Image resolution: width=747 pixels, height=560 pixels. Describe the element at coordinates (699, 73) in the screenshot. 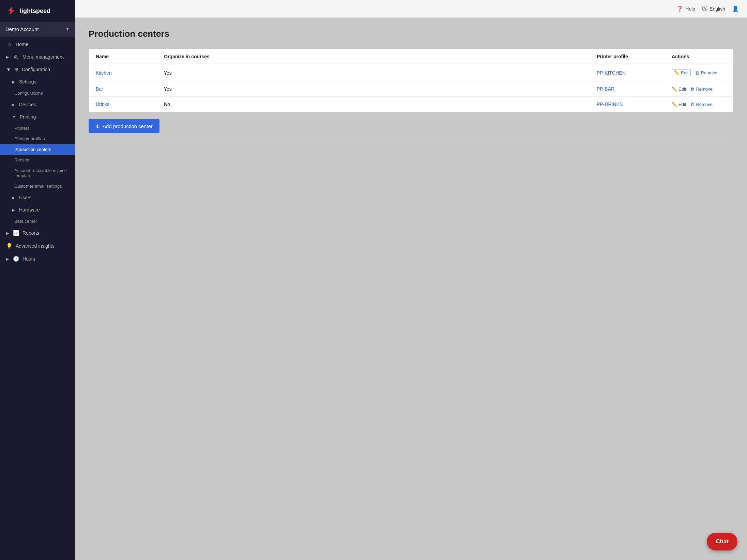

I see `row-actions-kitchen: ✏️ Edit 🗑 Remove` at that location.